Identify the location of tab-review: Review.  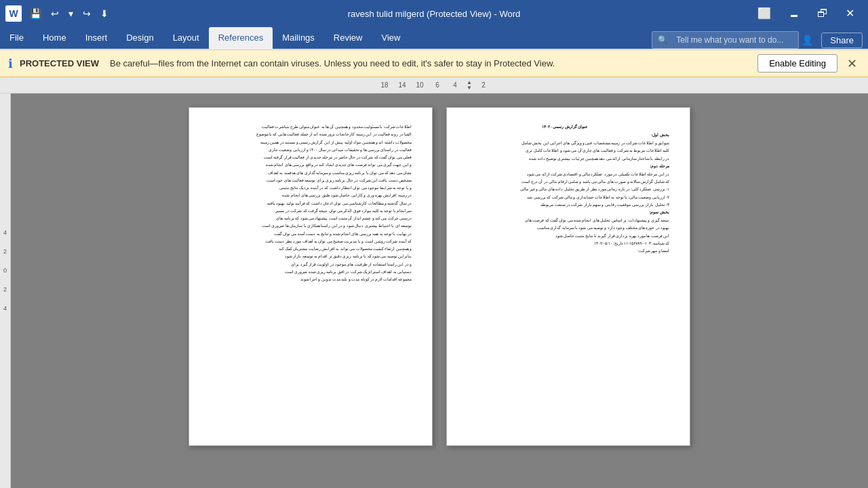
(349, 38).